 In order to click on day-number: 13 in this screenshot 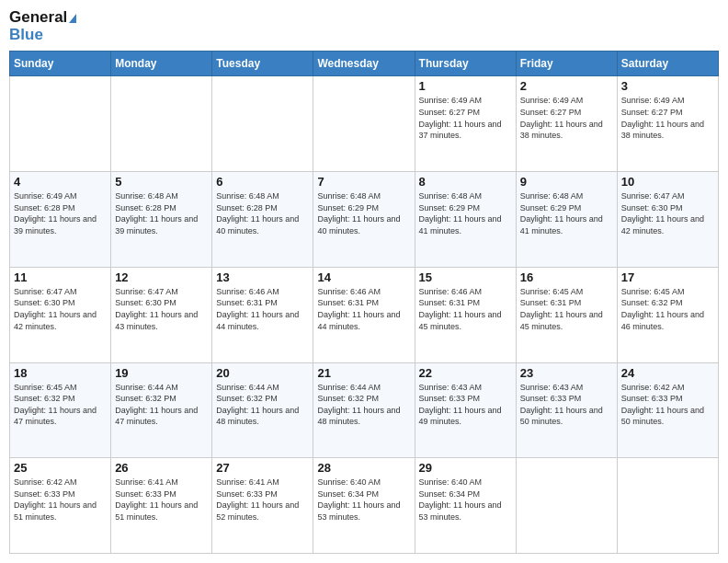, I will do `click(263, 278)`.